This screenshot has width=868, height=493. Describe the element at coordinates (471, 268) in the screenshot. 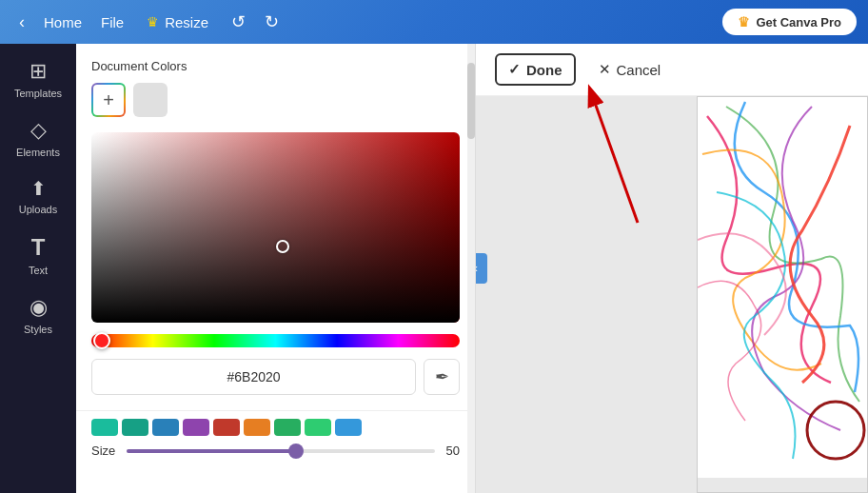

I see `panel-scrollbar` at that location.